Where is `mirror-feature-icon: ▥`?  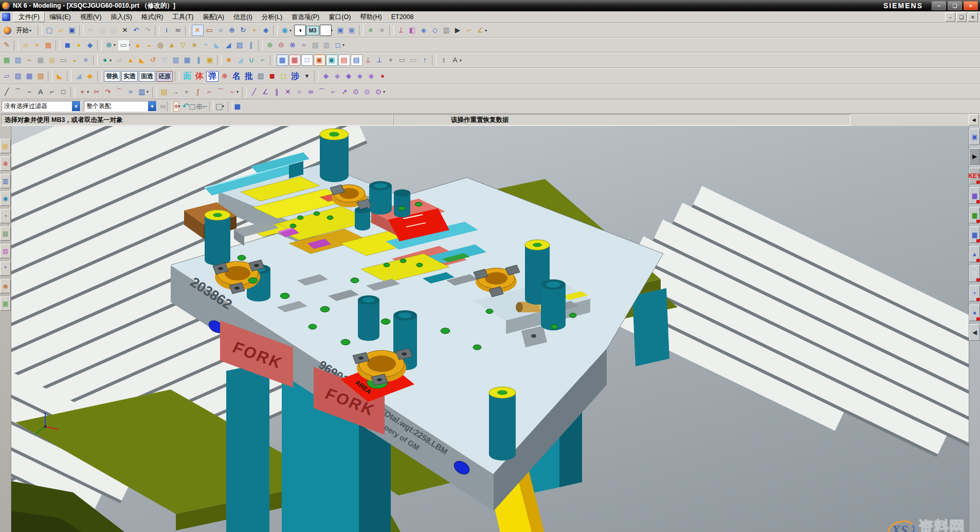 mirror-feature-icon: ▥ is located at coordinates (19, 60).